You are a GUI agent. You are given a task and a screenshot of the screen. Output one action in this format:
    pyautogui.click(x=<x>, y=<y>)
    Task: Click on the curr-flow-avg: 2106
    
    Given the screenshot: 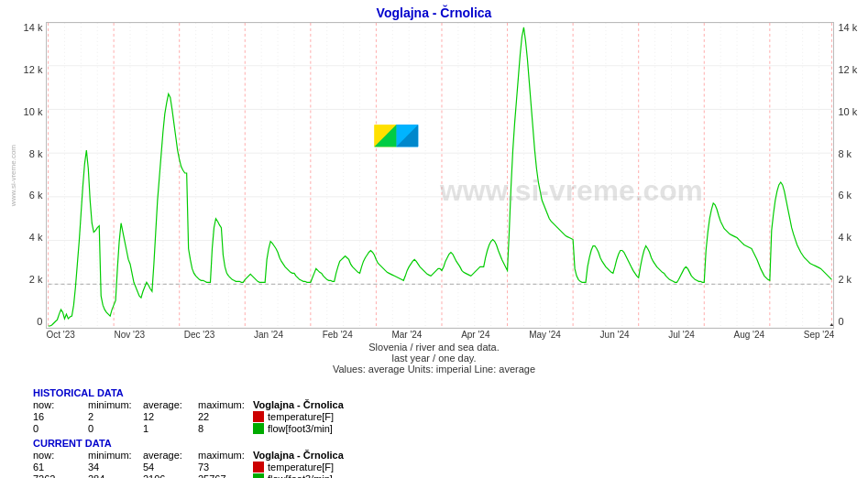 What is the action you would take?
    pyautogui.click(x=170, y=476)
    